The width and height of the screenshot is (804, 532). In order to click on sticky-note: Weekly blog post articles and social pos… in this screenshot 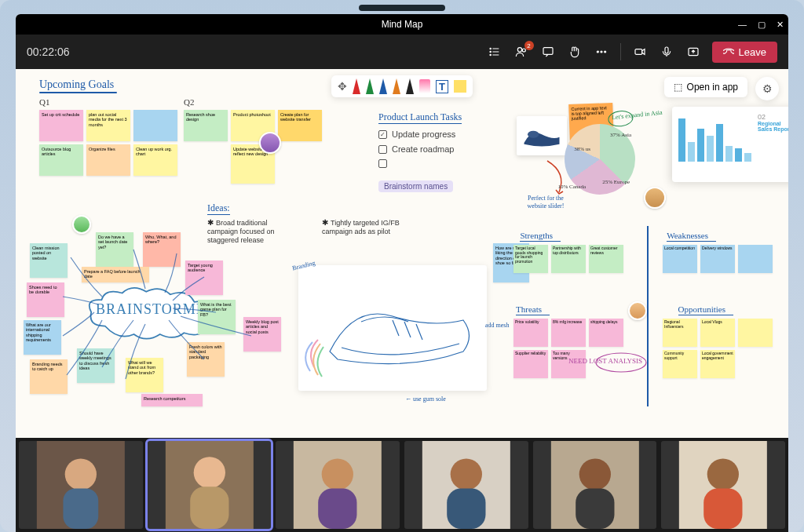, I will do `click(262, 334)`.